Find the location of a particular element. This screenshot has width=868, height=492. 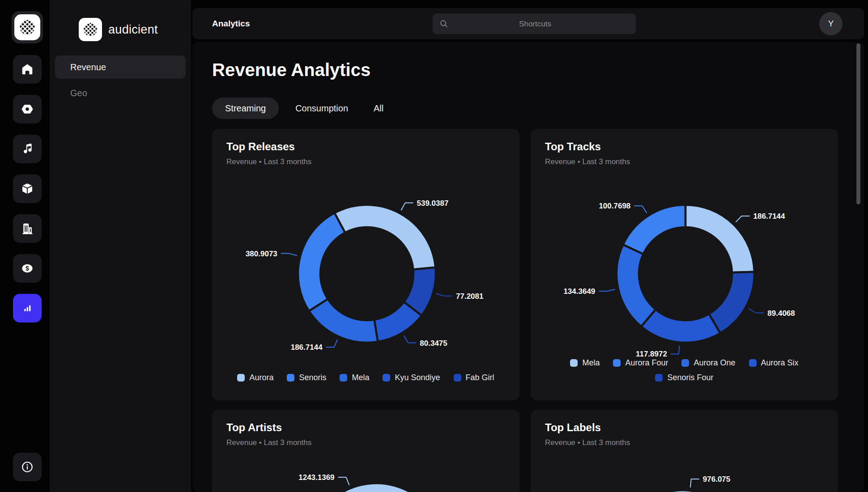

page-title: Revenue Analytics is located at coordinates (291, 70).